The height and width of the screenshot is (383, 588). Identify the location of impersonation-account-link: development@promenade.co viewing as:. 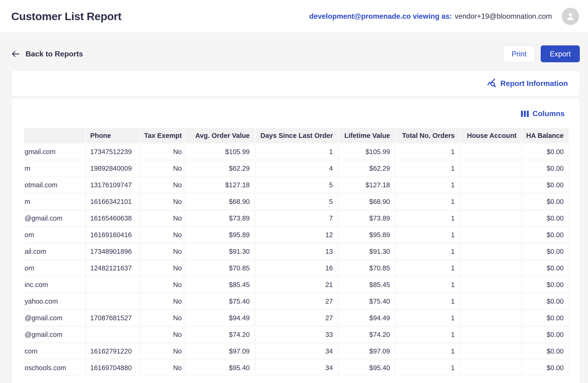
(380, 16).